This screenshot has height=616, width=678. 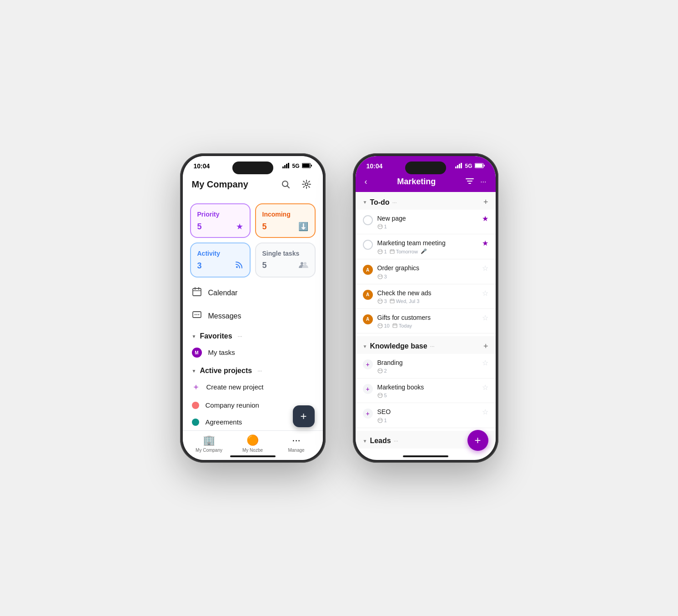 I want to click on task-count-check-ads: 3, so click(x=382, y=301).